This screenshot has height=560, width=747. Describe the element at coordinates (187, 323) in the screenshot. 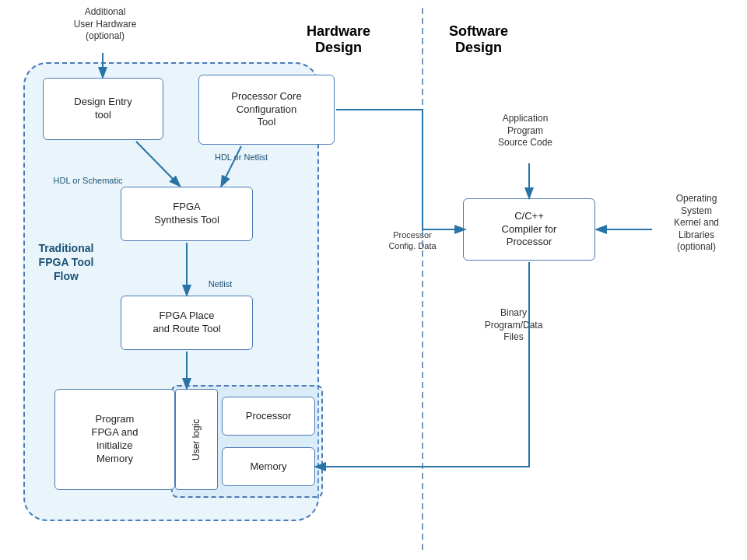

I see `fpga-route-box: FPGA Placeand Route Tool` at that location.